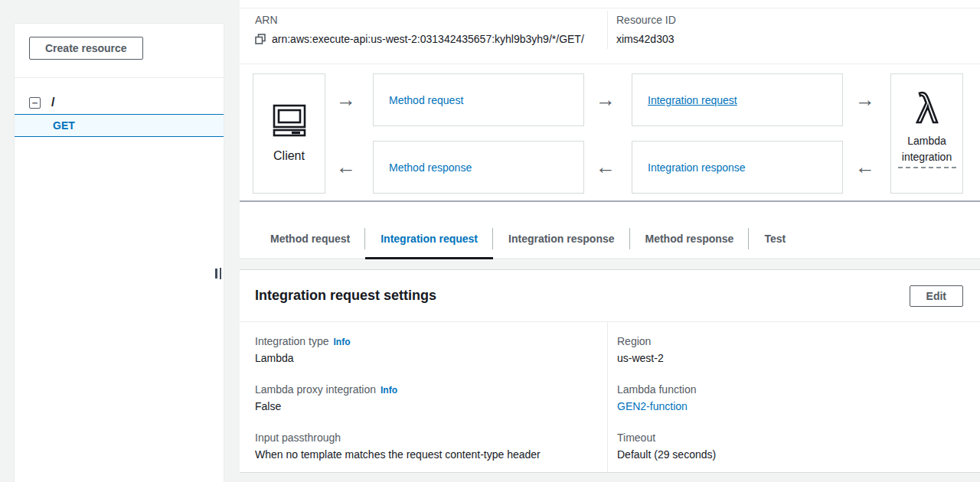  What do you see at coordinates (423, 454) in the screenshot?
I see `input-passthrough-value: When no template matches the request con…` at bounding box center [423, 454].